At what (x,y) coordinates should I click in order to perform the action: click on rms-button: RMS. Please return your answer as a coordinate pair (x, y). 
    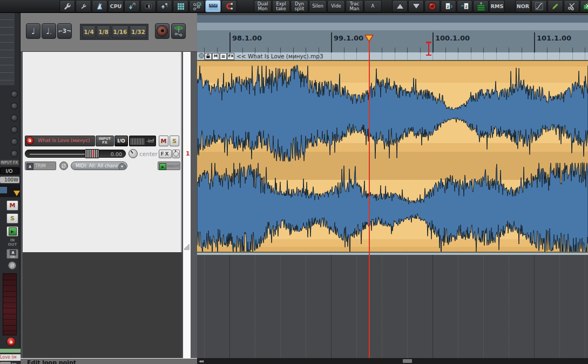
    Looking at the image, I should click on (497, 6).